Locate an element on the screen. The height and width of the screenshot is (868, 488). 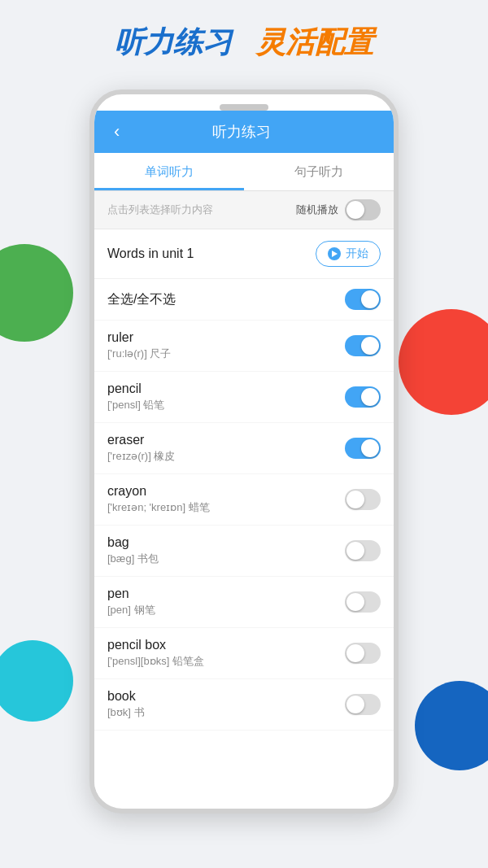
deco-circle-navy is located at coordinates (451, 726).